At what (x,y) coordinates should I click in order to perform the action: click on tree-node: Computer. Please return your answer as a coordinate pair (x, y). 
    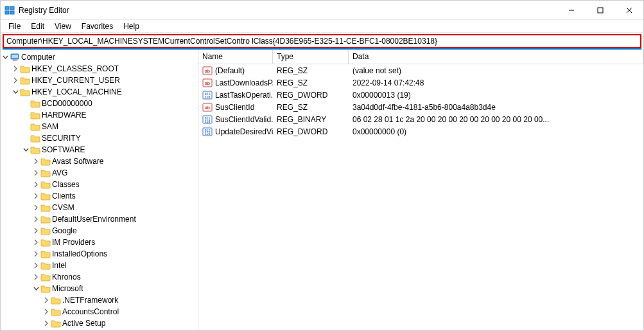
    Looking at the image, I should click on (99, 57).